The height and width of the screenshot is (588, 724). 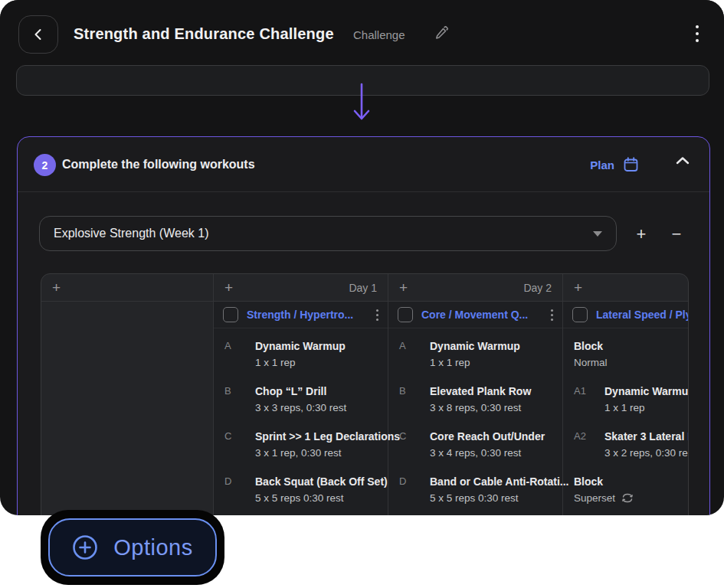 I want to click on chevron-left-icon, so click(x=38, y=34).